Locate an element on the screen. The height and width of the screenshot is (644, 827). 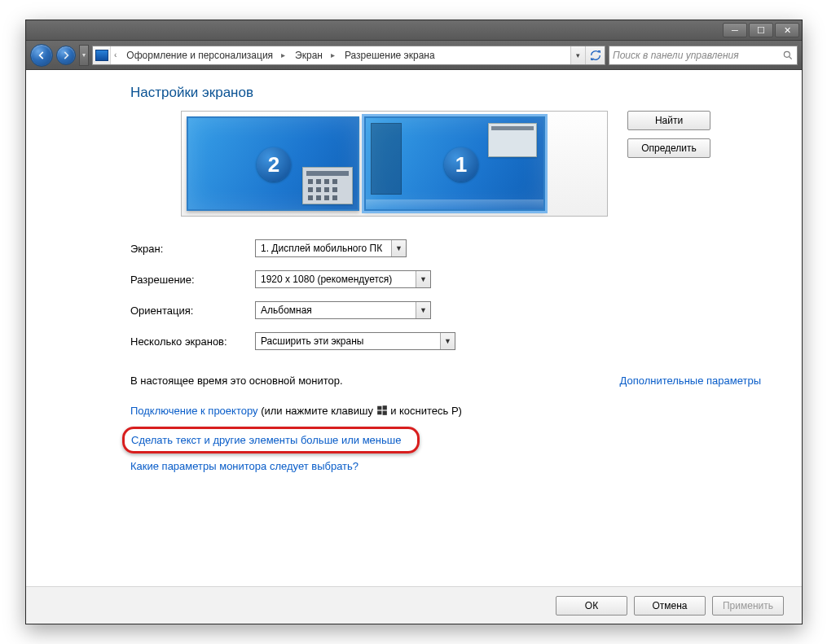
resolution-select: 1920 x 1080 (рекомендуется) ▼ is located at coordinates (343, 279).